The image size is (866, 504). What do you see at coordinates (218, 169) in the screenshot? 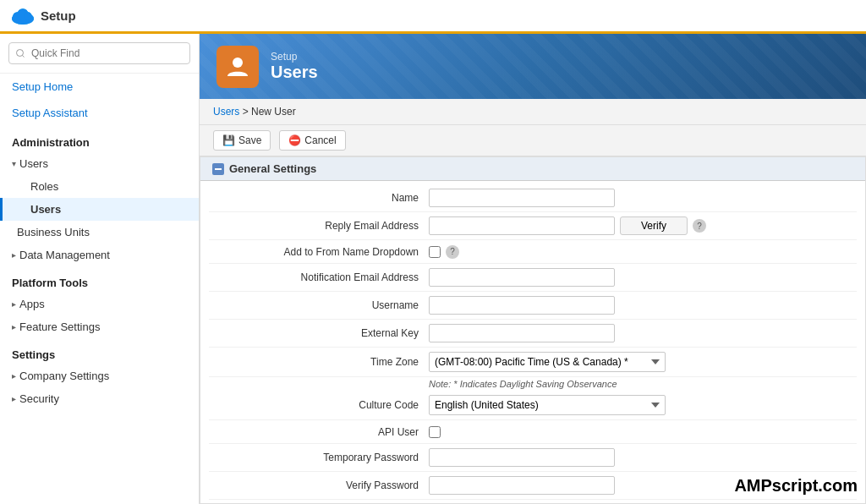
I see `collapse-icon` at bounding box center [218, 169].